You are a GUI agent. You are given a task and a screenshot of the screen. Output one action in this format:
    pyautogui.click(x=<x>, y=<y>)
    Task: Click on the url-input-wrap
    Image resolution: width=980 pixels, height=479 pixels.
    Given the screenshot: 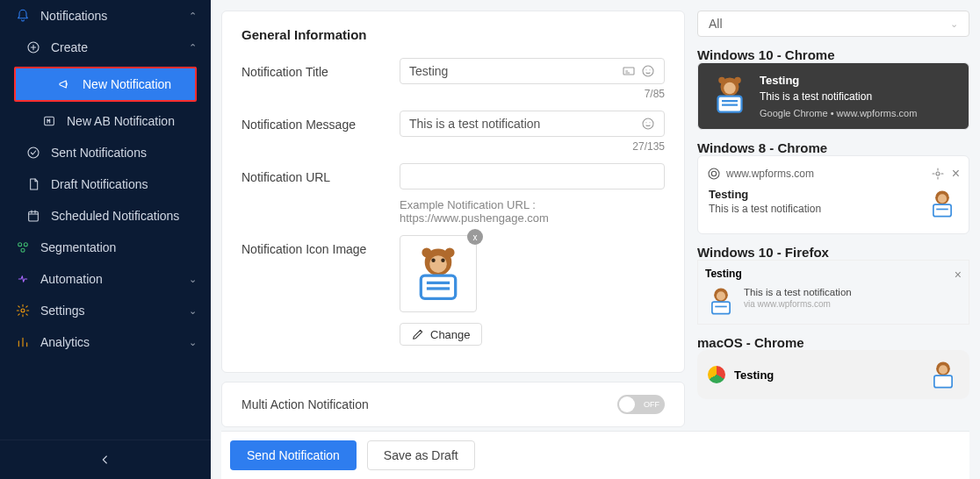 What is the action you would take?
    pyautogui.click(x=532, y=176)
    